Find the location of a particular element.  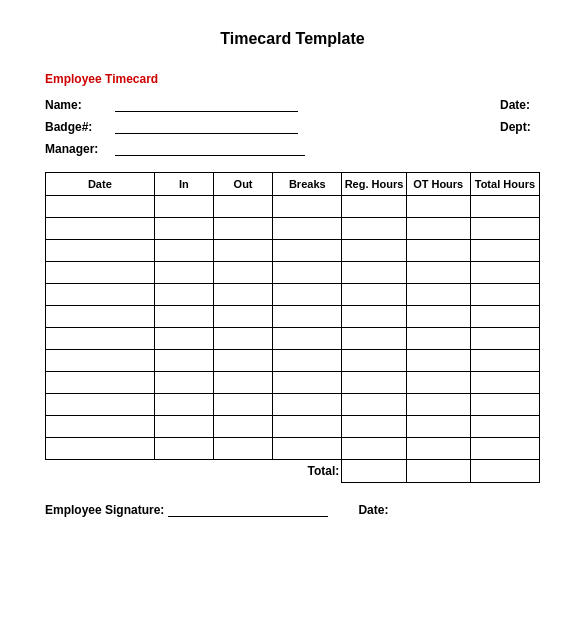

total-hours-value is located at coordinates (504, 472).